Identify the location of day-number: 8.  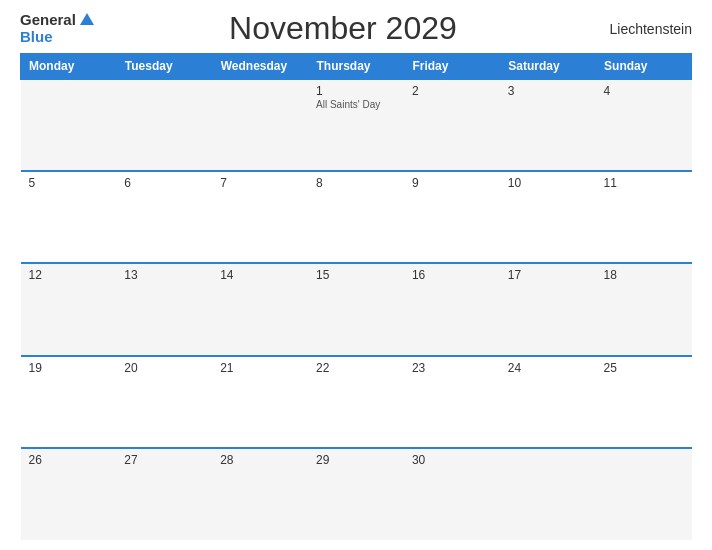
(356, 183).